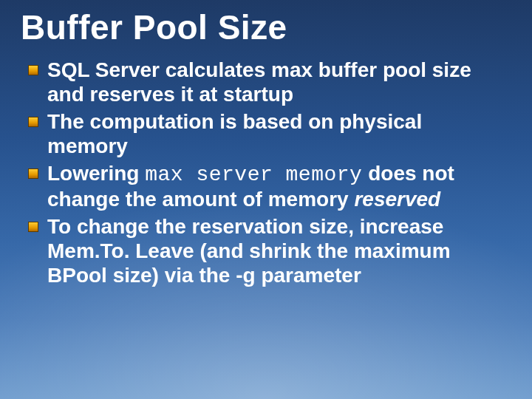  I want to click on bullet-item: SQL Server calculates max buffer pool si…, so click(267, 82).